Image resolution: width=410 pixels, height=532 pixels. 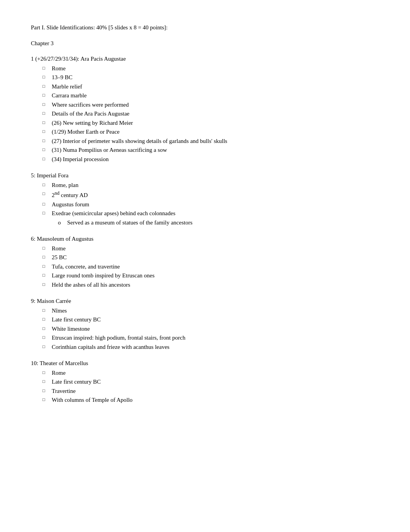 What do you see at coordinates (205, 311) in the screenshot?
I see `list-item: □Nîmes` at bounding box center [205, 311].